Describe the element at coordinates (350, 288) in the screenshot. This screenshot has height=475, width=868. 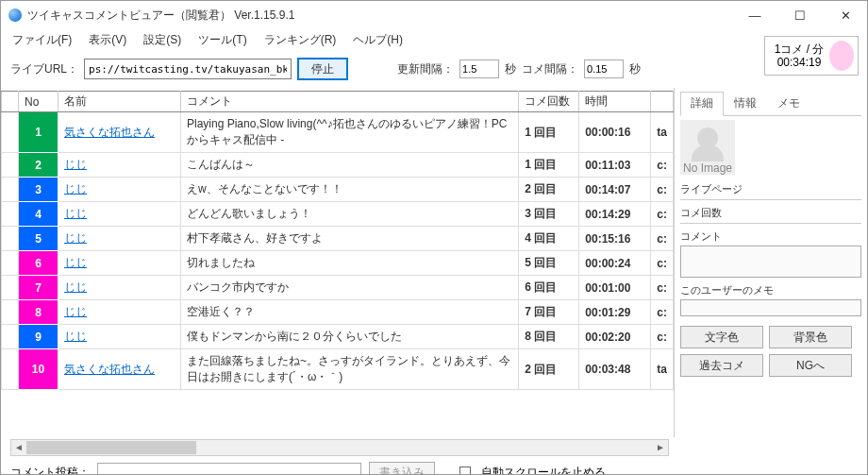
I see `cell-comment: バンコク市内ですか` at that location.